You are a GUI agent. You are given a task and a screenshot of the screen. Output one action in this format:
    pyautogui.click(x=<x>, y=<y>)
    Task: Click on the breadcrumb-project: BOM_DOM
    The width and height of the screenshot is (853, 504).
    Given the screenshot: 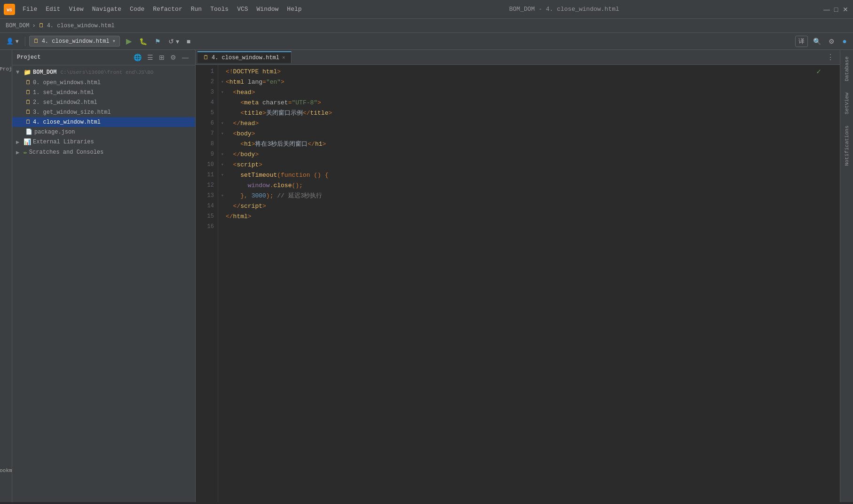 What is the action you would take?
    pyautogui.click(x=17, y=26)
    